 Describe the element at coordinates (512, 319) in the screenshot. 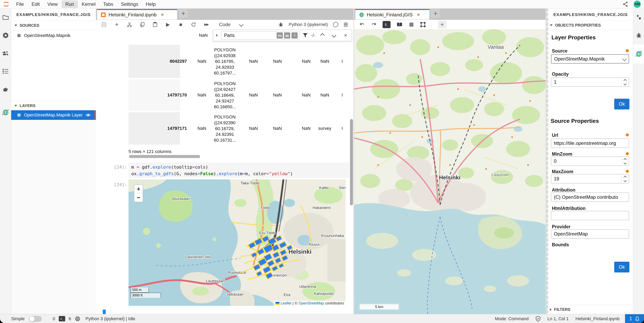

I see `command-mode-text: Mode: Command` at that location.